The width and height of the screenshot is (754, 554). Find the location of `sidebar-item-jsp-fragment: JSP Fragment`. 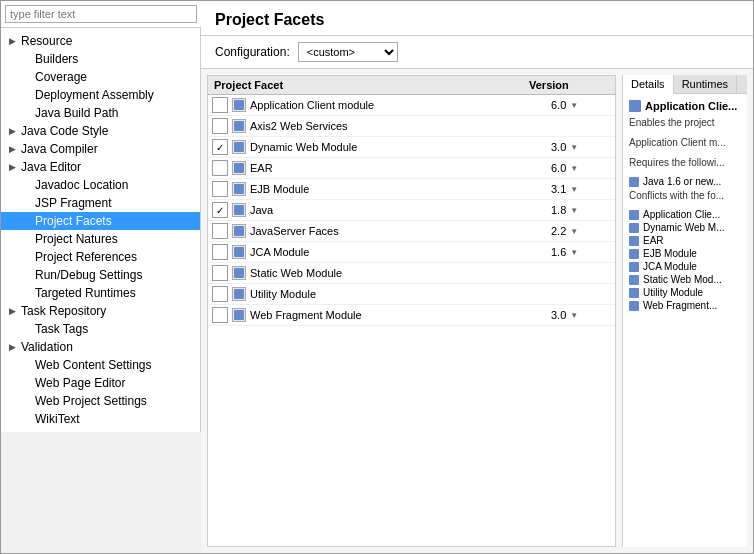

sidebar-item-jsp-fragment: JSP Fragment is located at coordinates (100, 203).